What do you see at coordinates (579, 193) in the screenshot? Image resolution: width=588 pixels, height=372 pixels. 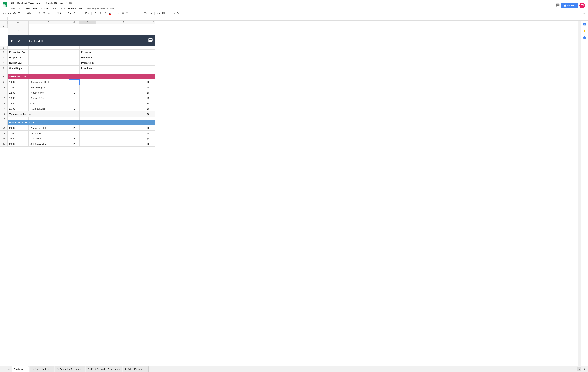 I see `vertical-scrollbar` at bounding box center [579, 193].